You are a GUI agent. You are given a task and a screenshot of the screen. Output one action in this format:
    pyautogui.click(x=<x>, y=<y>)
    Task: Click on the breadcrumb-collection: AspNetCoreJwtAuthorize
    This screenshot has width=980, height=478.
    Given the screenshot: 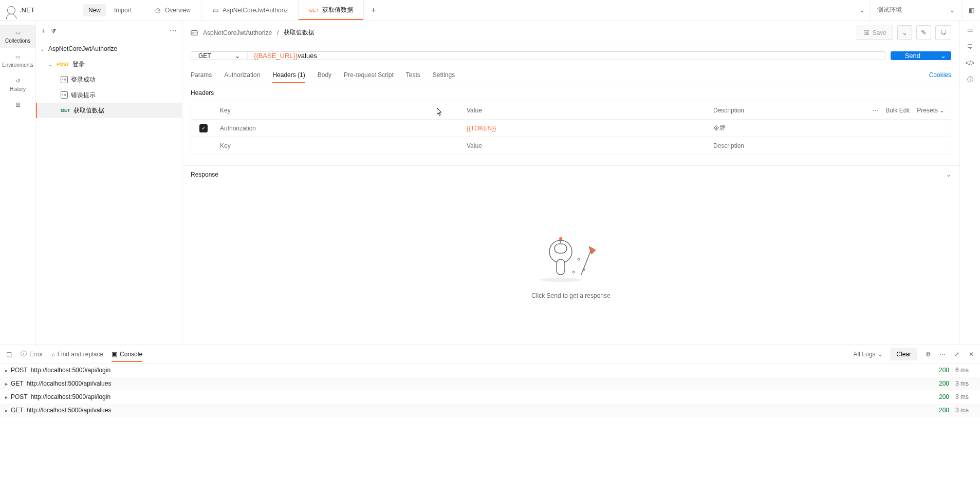 What is the action you would take?
    pyautogui.click(x=237, y=33)
    